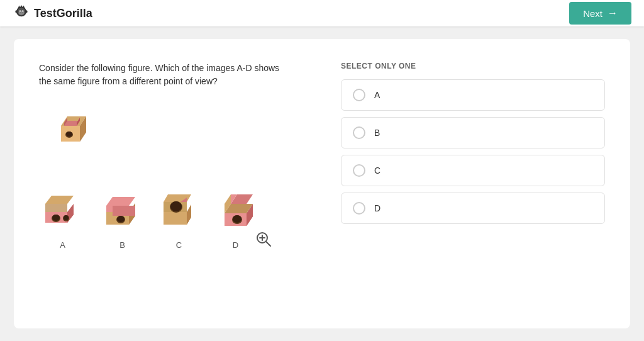 The height and width of the screenshot is (341, 644). Describe the element at coordinates (377, 170) in the screenshot. I see `radio-label-c: C` at that location.